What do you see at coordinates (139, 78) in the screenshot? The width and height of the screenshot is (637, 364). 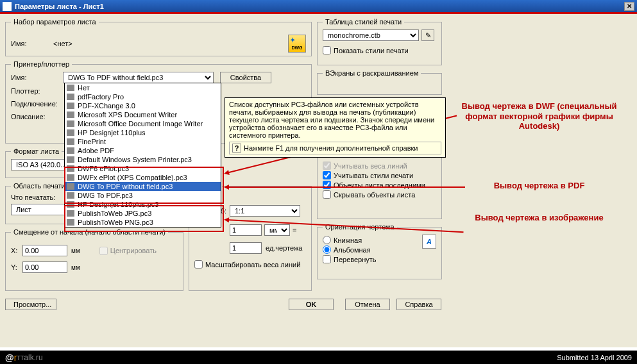 I see `printer-name-select: DWG To PDF without field.pc3` at bounding box center [139, 78].